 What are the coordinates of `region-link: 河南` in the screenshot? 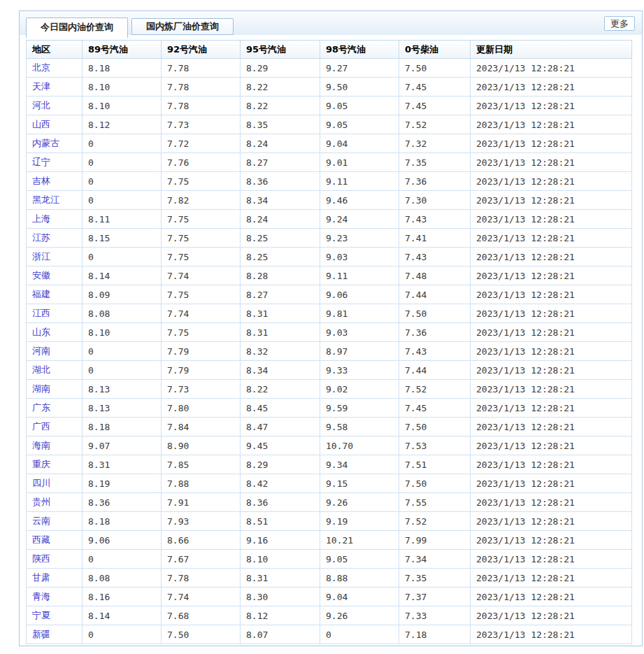 It's located at (41, 351).